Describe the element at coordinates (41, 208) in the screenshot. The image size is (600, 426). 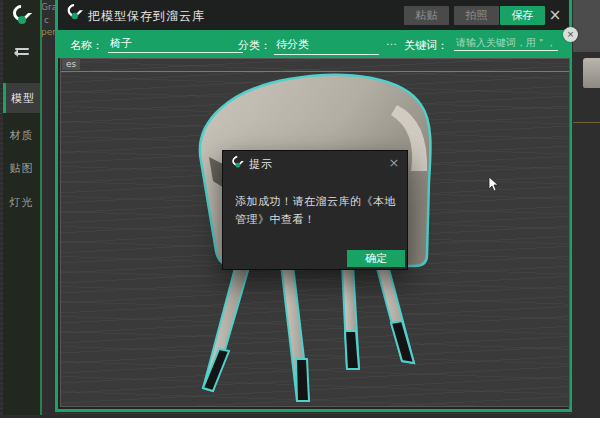
I see `sidebar-divider` at that location.